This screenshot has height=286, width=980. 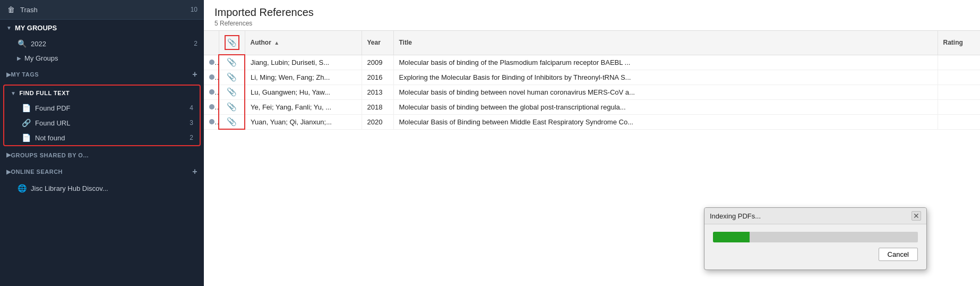 I want to click on table-header-row: 📎 Author ▲ Year Title Rating, so click(x=592, y=43).